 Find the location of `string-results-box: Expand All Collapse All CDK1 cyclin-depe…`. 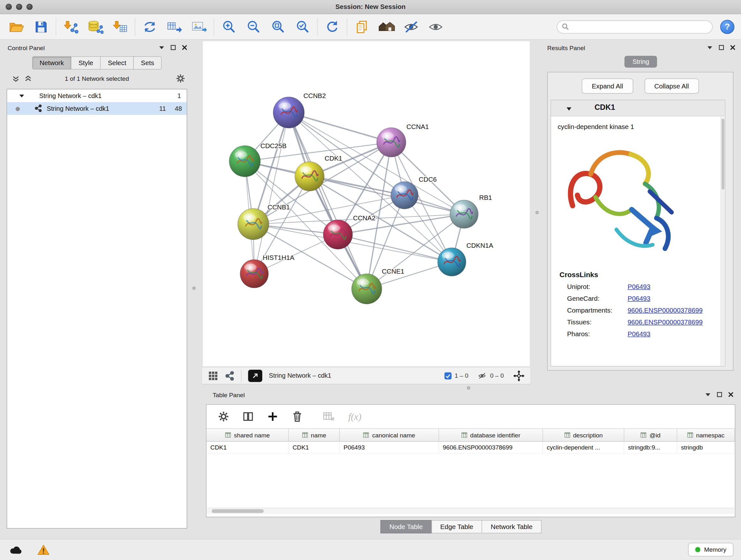

string-results-box: Expand All Collapse All CDK1 cyclin-depe… is located at coordinates (641, 221).